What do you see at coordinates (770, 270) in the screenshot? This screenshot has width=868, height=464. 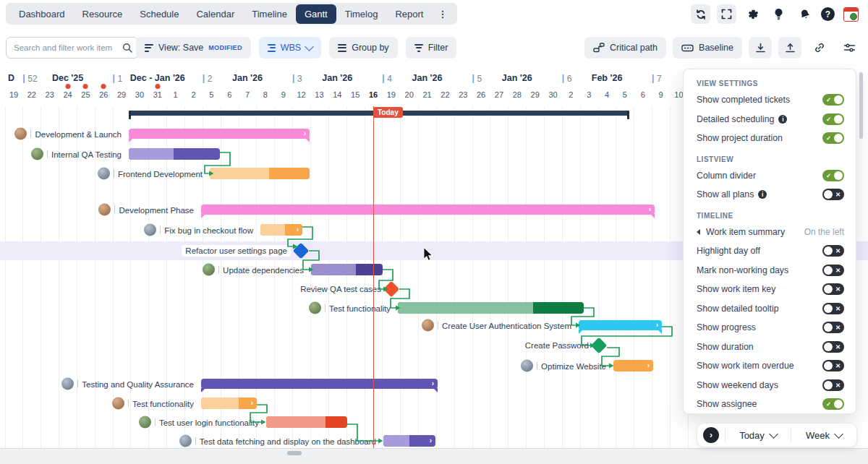 I see `setting-mark-non-working-days: Mark non-working days✕` at bounding box center [770, 270].